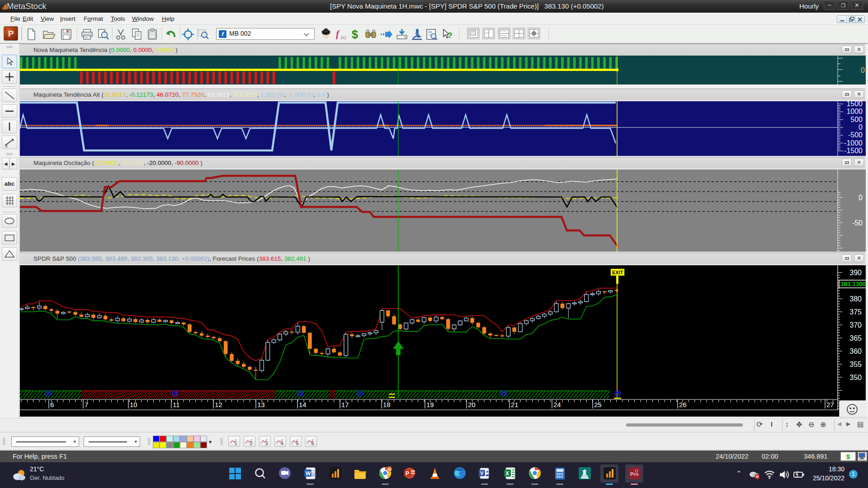 This screenshot has height=488, width=868. I want to click on svg-text: 355, so click(855, 364).